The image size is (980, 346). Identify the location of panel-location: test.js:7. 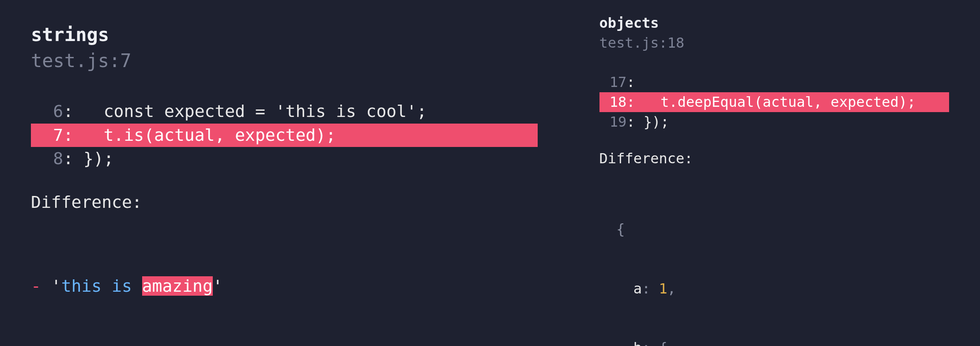
(284, 61).